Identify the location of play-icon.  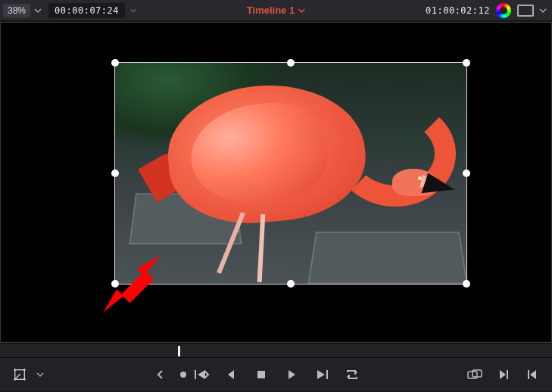
(292, 375).